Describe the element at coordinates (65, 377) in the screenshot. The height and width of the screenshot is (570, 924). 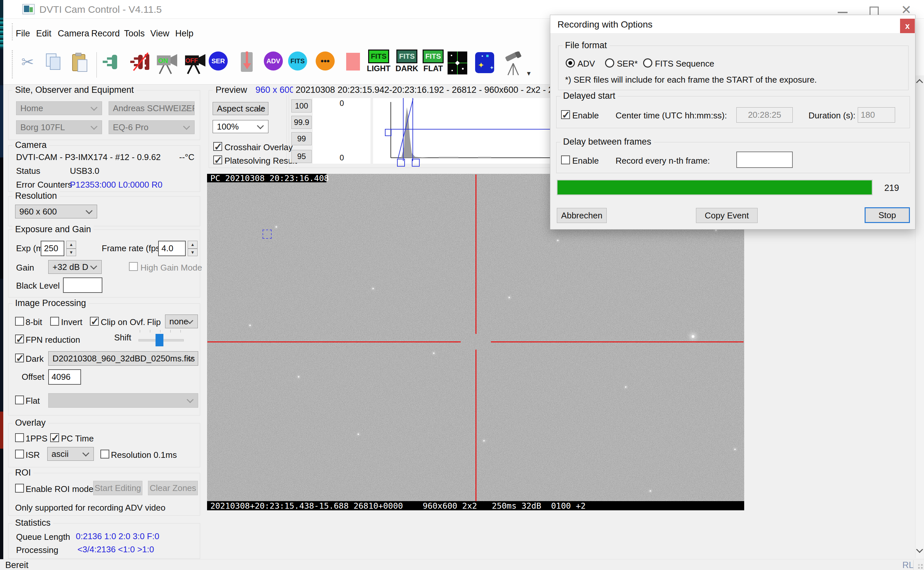
I see `offset-input: 4096` at that location.